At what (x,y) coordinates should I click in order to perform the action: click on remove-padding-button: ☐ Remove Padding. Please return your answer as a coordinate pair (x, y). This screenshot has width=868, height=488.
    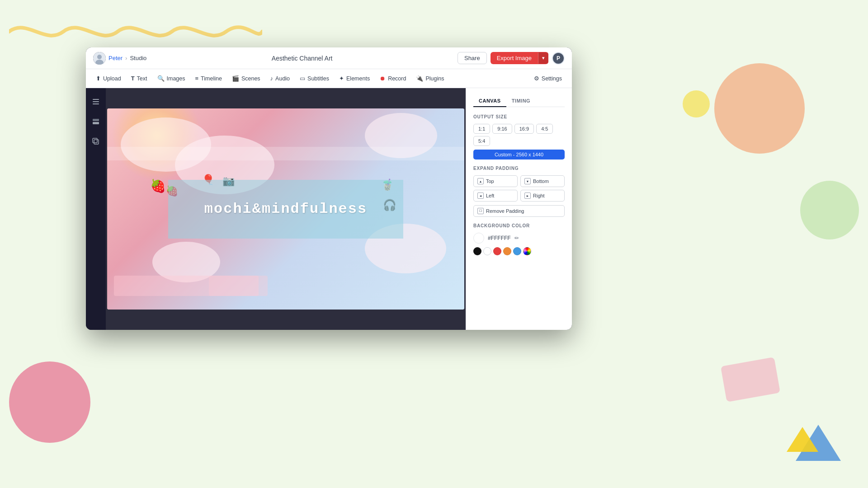
    Looking at the image, I should click on (519, 211).